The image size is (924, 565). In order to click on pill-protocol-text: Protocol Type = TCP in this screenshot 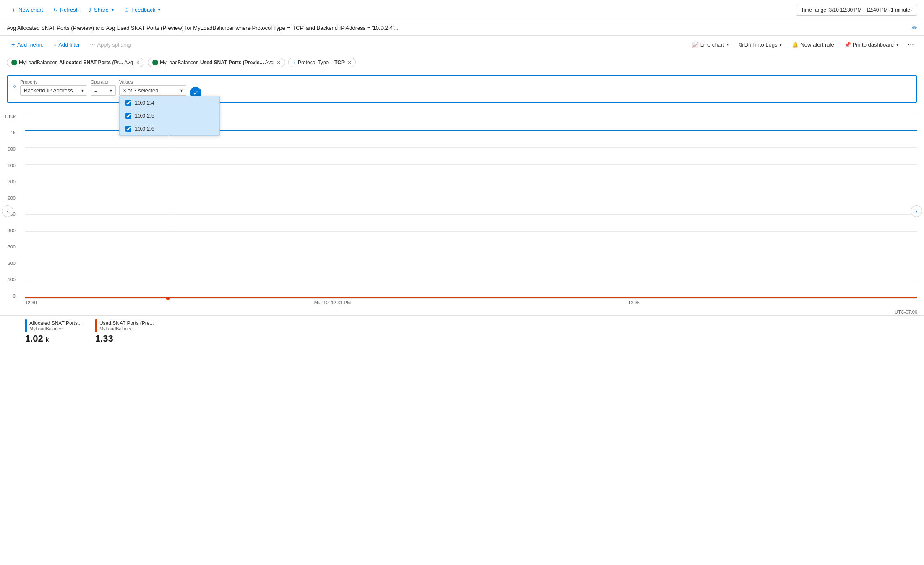, I will do `click(321, 63)`.